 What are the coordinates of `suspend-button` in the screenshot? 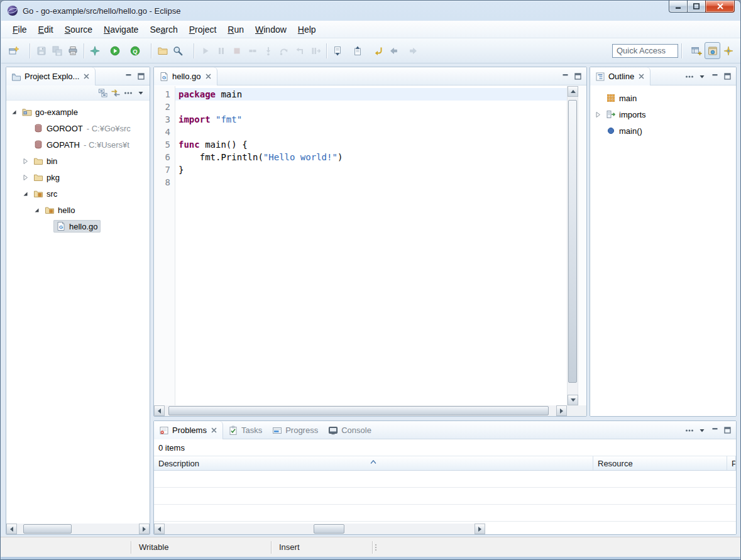 It's located at (221, 50).